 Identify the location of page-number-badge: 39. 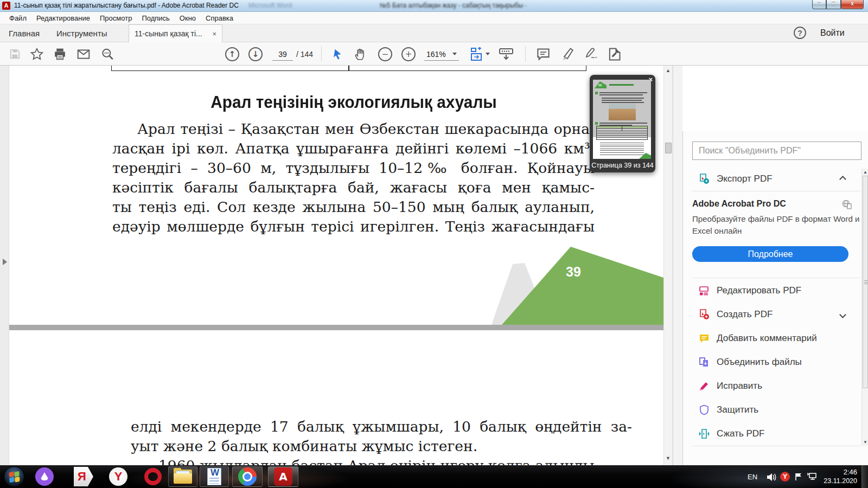
(573, 272).